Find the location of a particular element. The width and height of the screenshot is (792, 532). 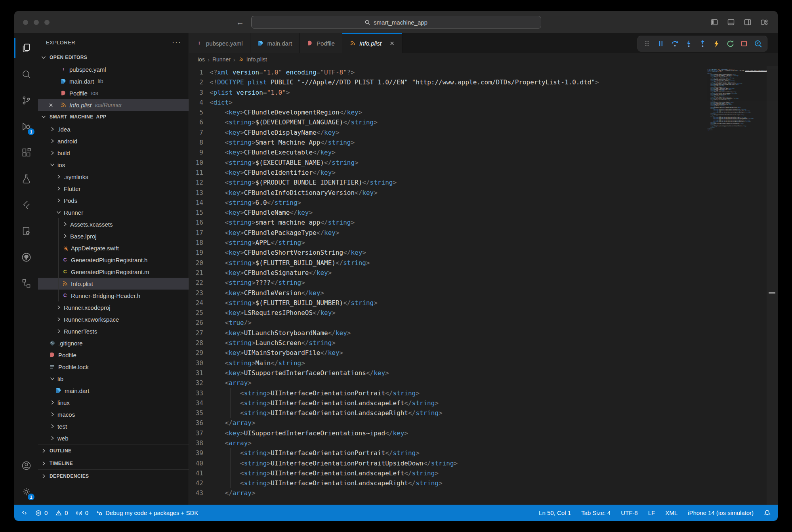

status-ln: Ln 50, Col 1 is located at coordinates (555, 513).